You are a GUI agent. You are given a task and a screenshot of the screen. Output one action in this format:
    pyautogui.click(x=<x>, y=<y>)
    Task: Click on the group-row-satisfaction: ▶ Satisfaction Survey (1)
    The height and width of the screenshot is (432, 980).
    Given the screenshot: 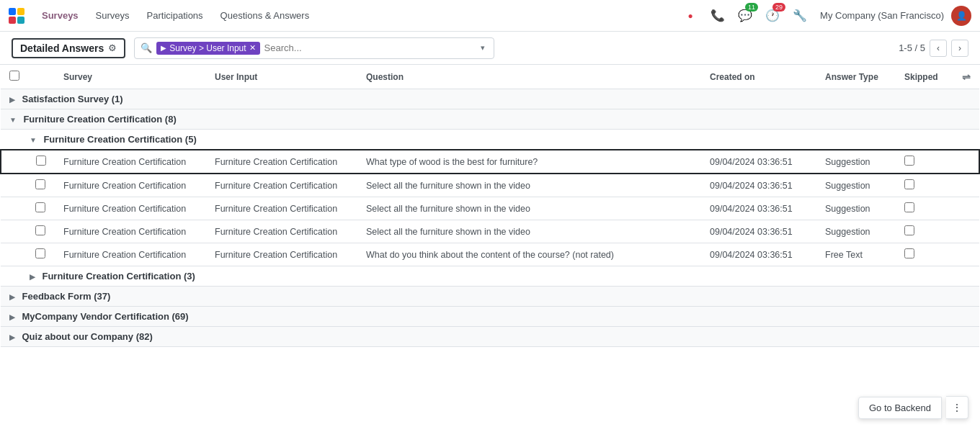 What is the action you would take?
    pyautogui.click(x=490, y=99)
    